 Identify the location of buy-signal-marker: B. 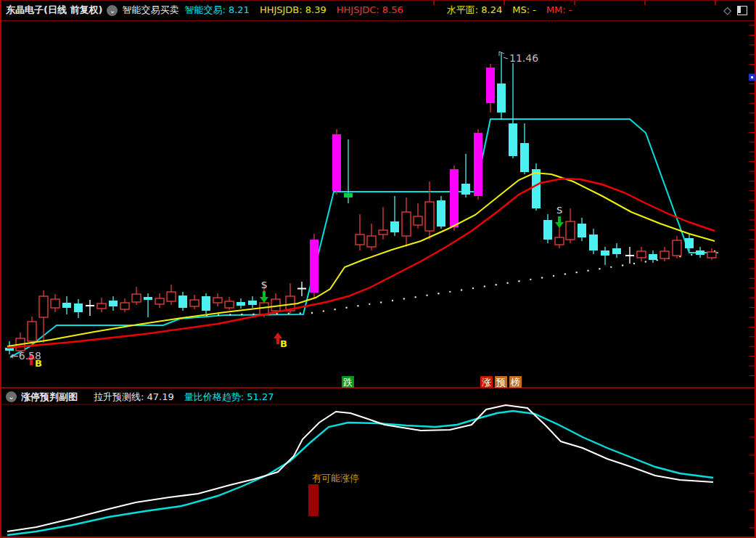
(280, 341).